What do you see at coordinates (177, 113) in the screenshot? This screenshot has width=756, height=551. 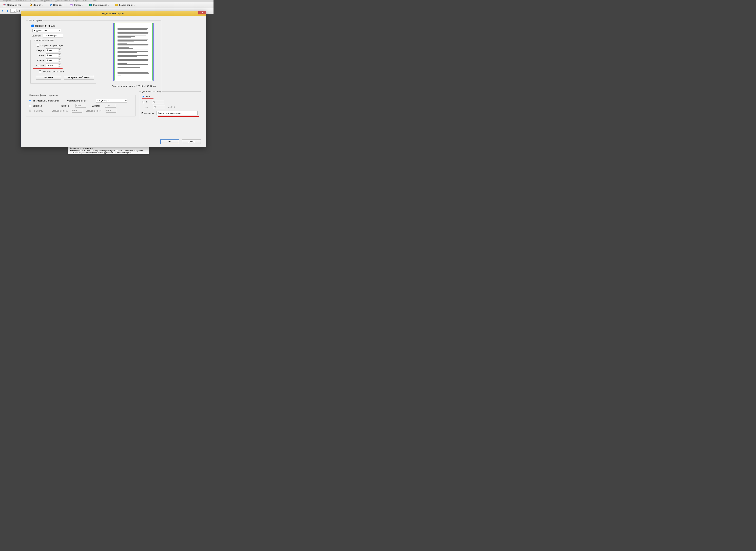 I see `apply-to-select: Только нечетные страницы` at bounding box center [177, 113].